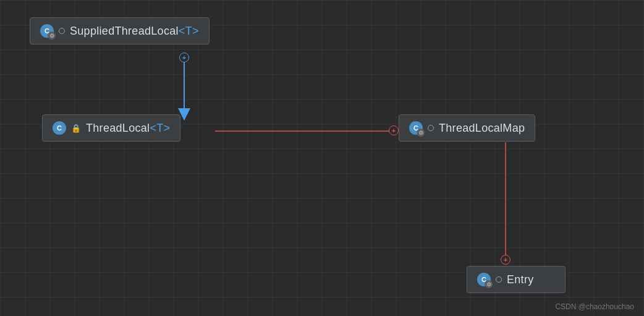  I want to click on label-map: ThreadLocalMap, so click(482, 128).